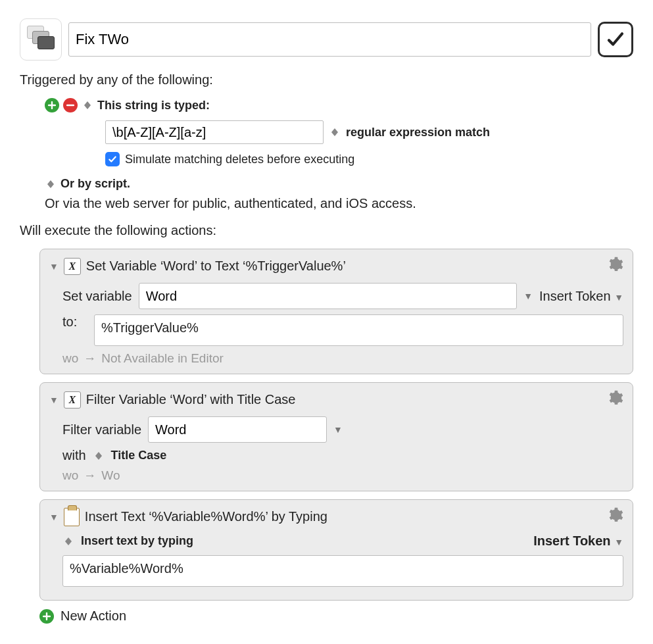 The height and width of the screenshot is (644, 653). Describe the element at coordinates (339, 204) in the screenshot. I see `or-via-web-label: Or via the web server for public, authen…` at that location.